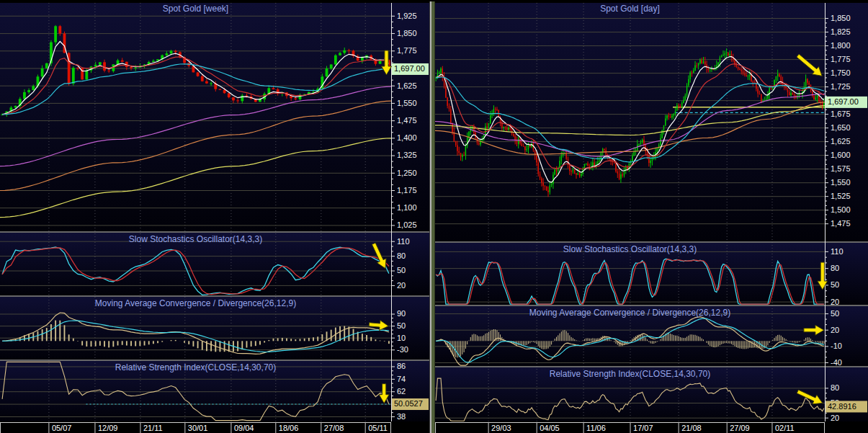  Describe the element at coordinates (550, 428) in the screenshot. I see `date-label: 04/05` at that location.